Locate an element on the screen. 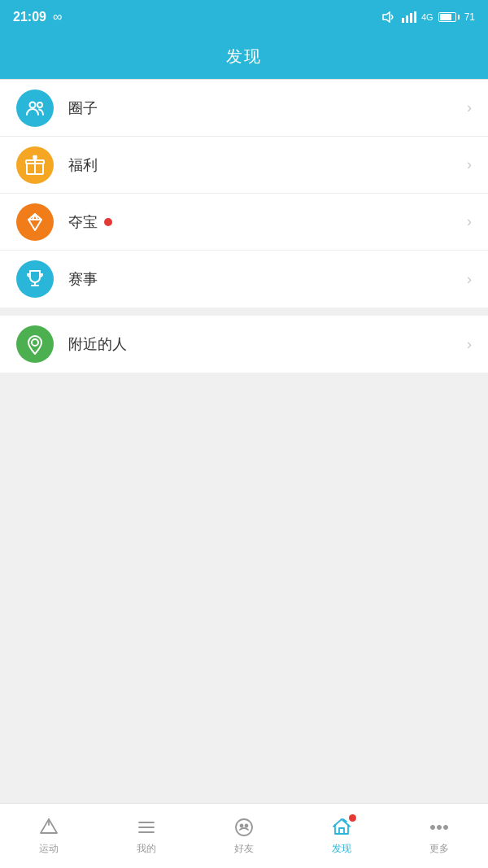 The image size is (488, 868). nav-item-faxian: 发现 is located at coordinates (342, 836).